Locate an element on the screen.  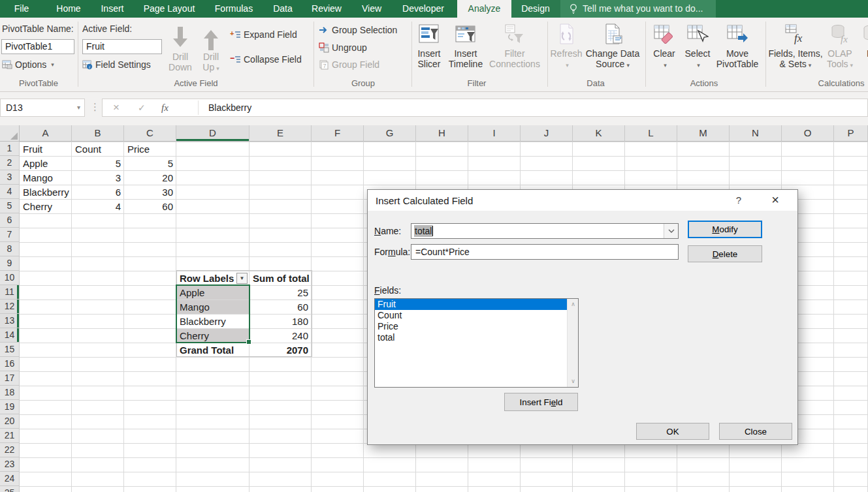
column-header-K: K is located at coordinates (599, 133).